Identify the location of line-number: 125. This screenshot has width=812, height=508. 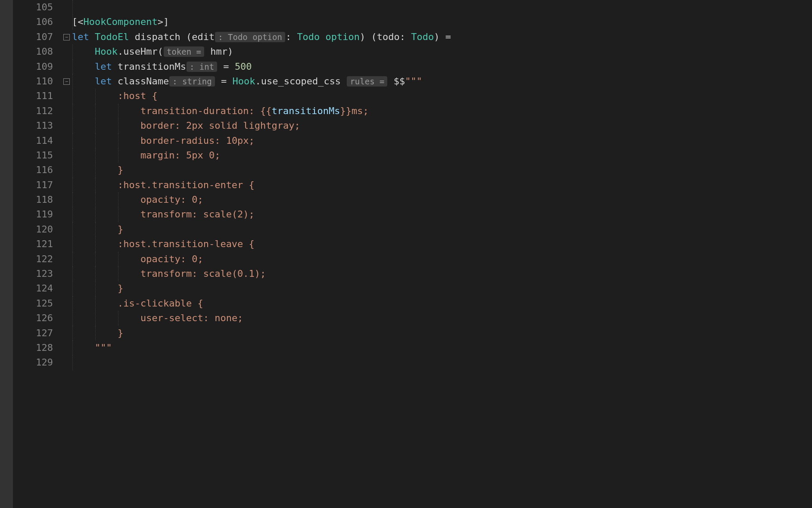
(33, 304).